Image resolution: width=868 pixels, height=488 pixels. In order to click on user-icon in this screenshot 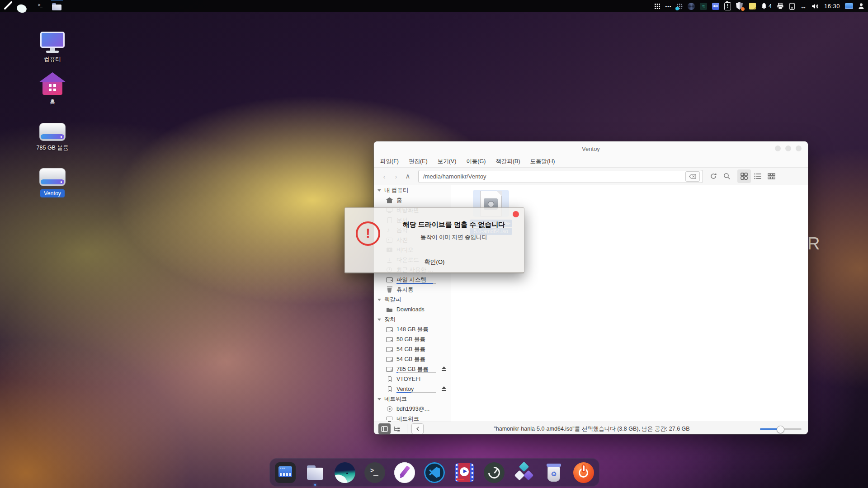, I will do `click(861, 6)`.